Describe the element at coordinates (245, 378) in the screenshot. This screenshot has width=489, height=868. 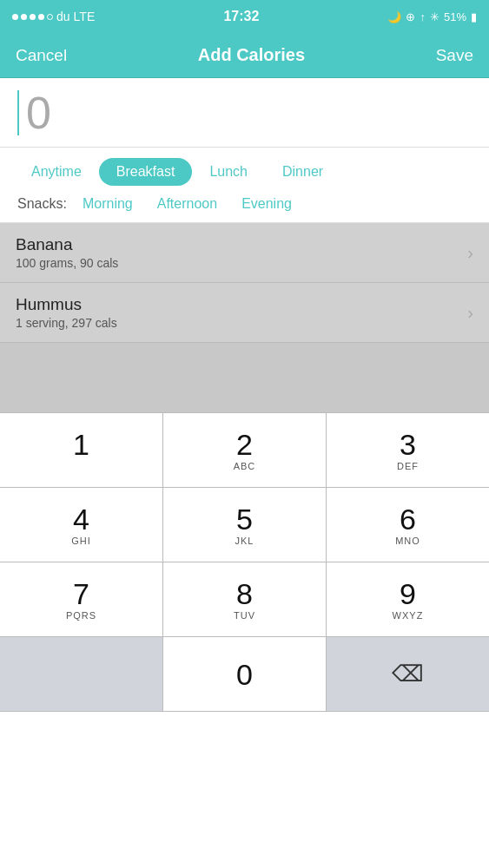
I see `food-list-empty` at that location.